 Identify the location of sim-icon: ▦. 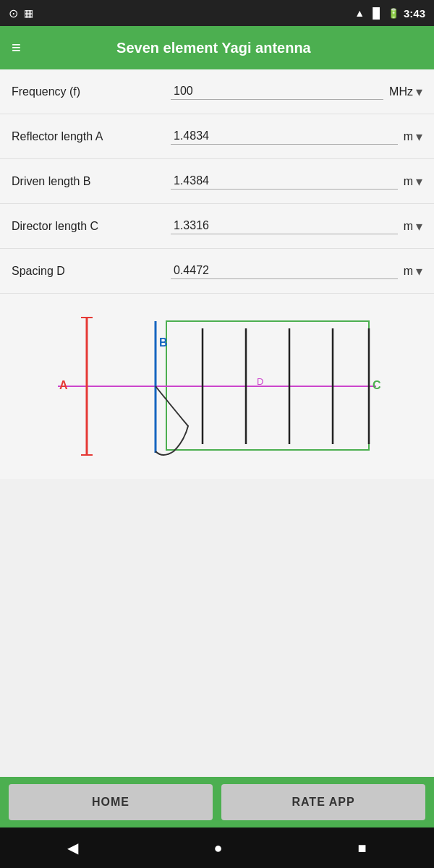
(29, 13).